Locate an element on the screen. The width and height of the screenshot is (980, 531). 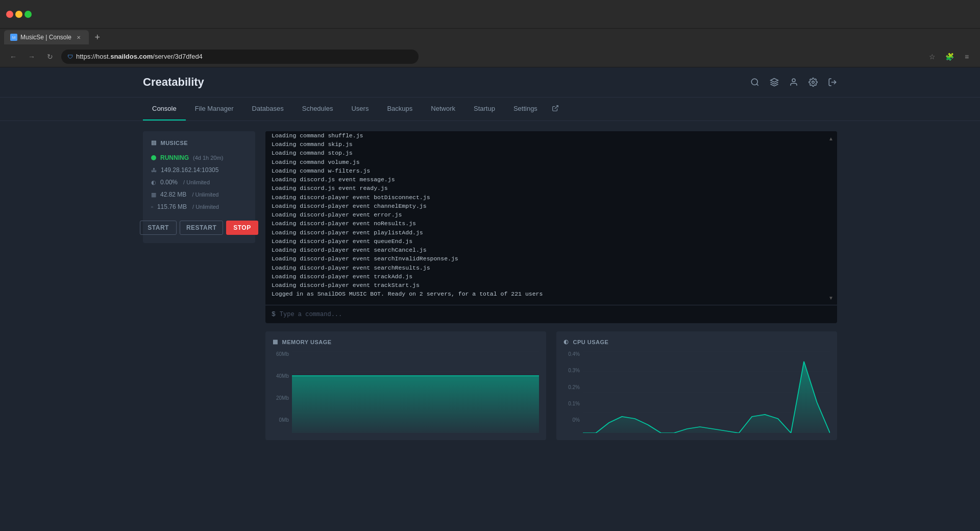
external-link-icon is located at coordinates (555, 109).